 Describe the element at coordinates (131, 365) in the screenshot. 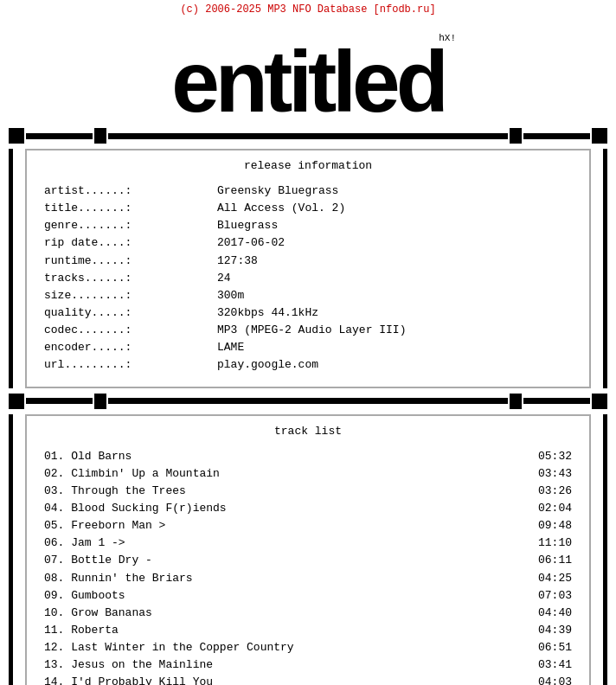

I see `info-label: url.........:` at that location.